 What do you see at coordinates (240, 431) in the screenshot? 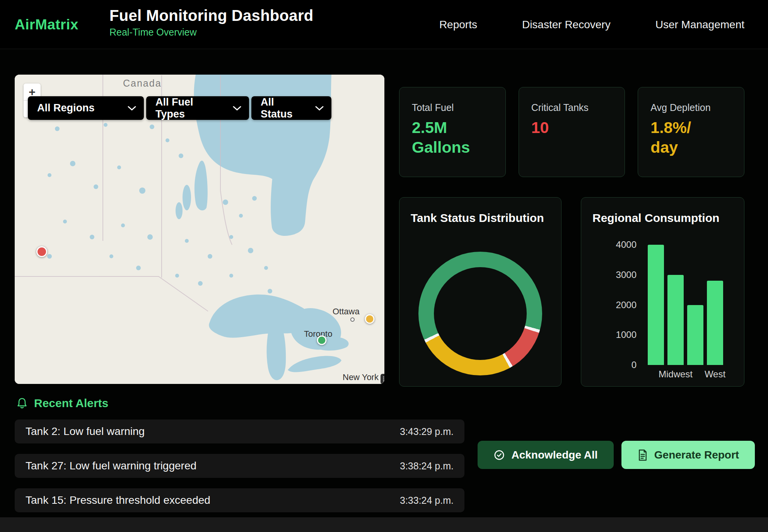
I see `alert-row: Tank 2: Low fuel warning 3:43:29 p.m.` at bounding box center [240, 431].